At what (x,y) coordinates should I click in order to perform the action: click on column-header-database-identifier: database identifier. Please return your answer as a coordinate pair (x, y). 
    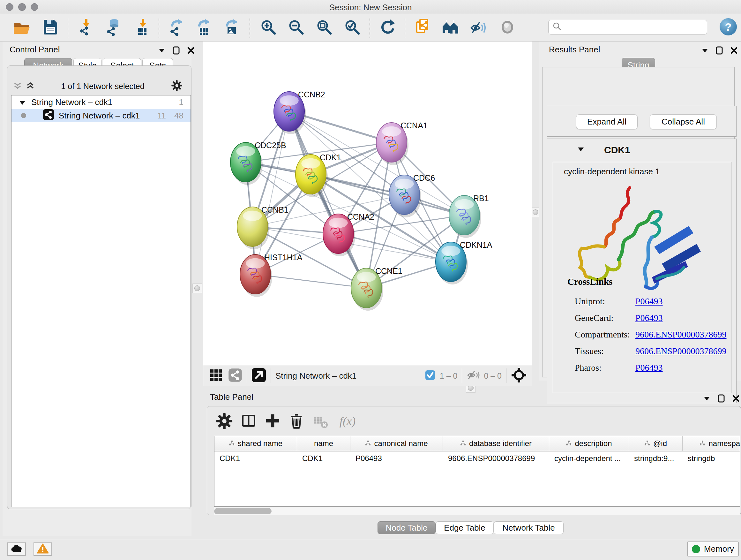
    Looking at the image, I should click on (496, 443).